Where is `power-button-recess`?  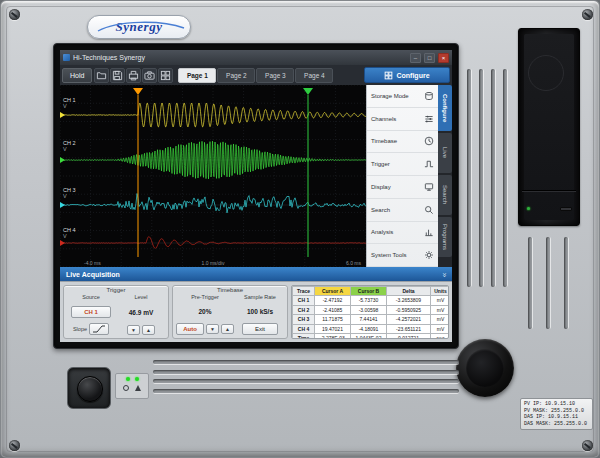 power-button-recess is located at coordinates (89, 388).